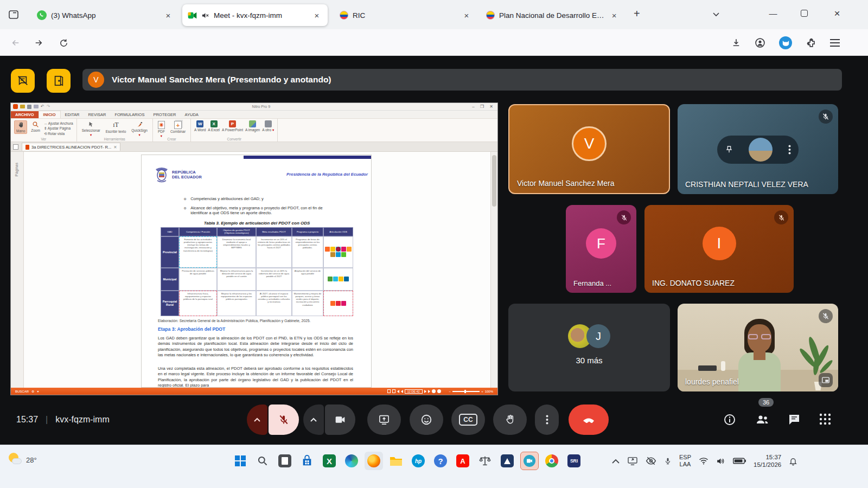 This screenshot has height=488, width=868. What do you see at coordinates (50, 114) in the screenshot?
I see `tab-inicio: INICIO` at bounding box center [50, 114].